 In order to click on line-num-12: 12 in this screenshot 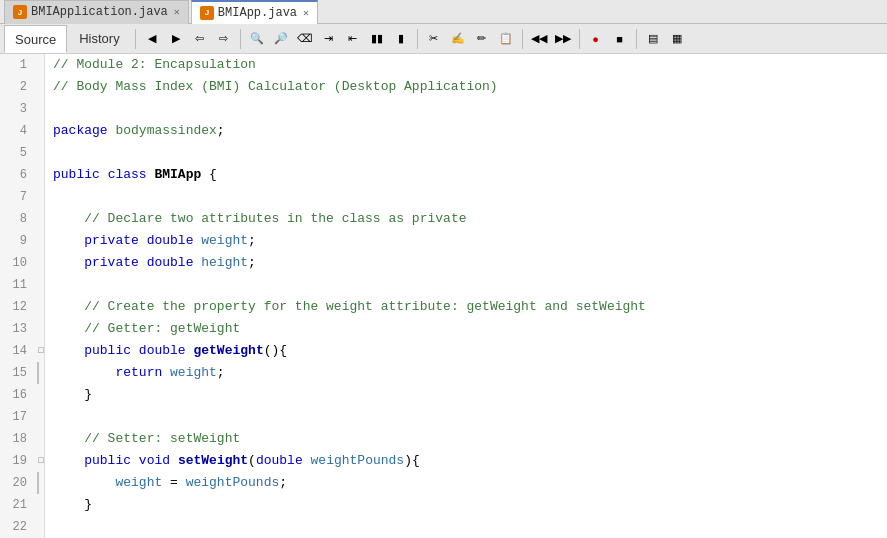, I will do `click(18, 307)`.